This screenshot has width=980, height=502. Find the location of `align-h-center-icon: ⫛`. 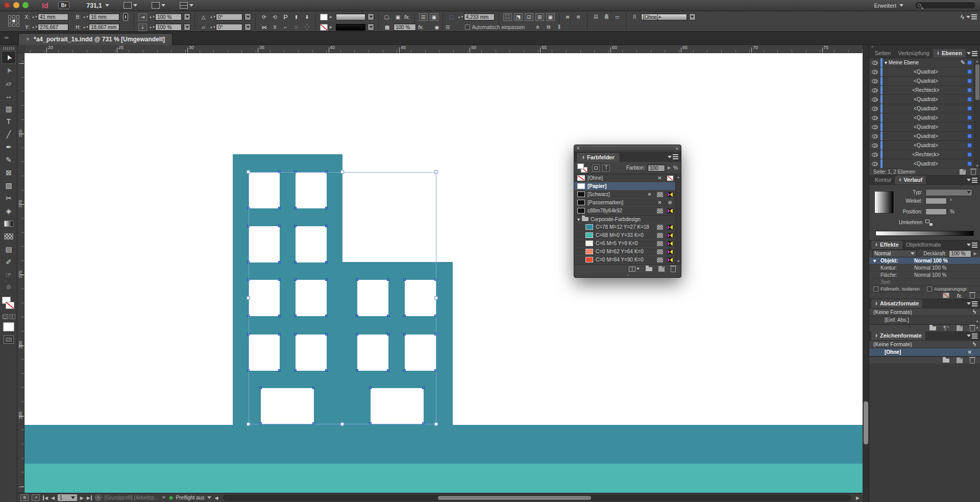

align-h-center-icon: ⫛ is located at coordinates (538, 28).